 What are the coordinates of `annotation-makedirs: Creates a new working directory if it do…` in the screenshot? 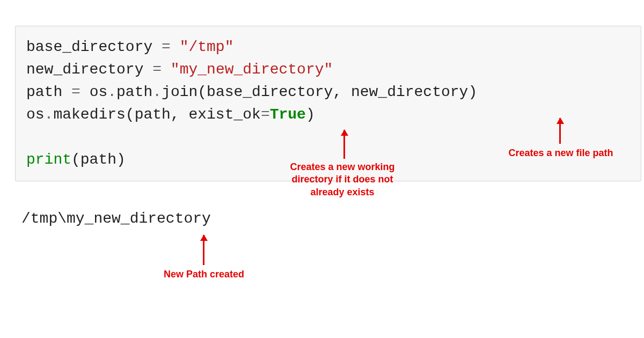 It's located at (342, 180).